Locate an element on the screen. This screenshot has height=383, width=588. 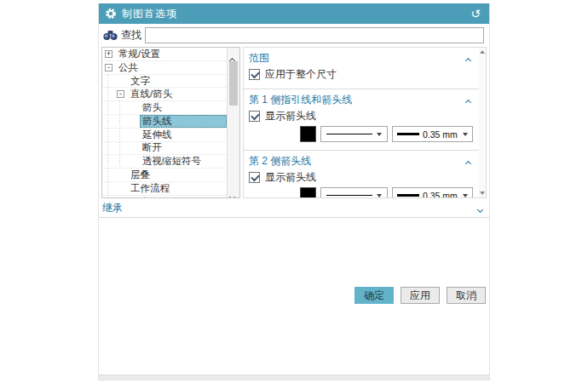
settings-tree-panel: +常规/设置-公共文字-直线/箭头箭头箭头线延伸线断开透视缩短符号层叠工作流程原… is located at coordinates (170, 123).